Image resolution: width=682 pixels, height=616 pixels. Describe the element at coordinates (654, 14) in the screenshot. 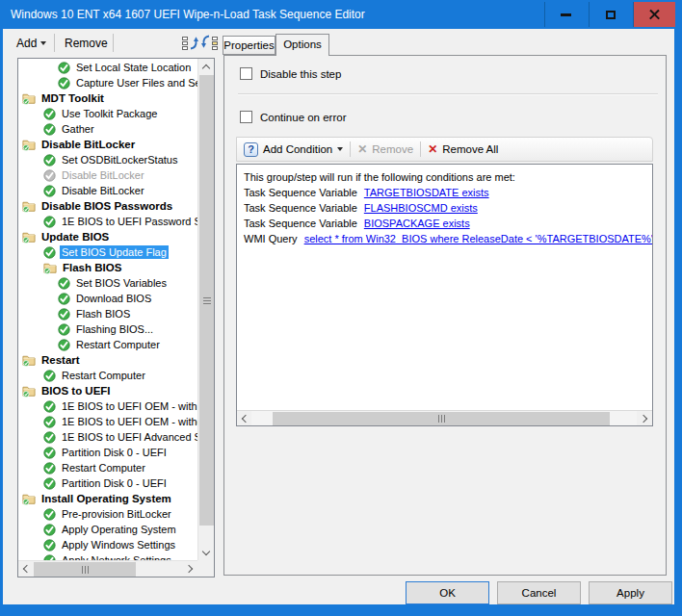

I see `close-button` at that location.